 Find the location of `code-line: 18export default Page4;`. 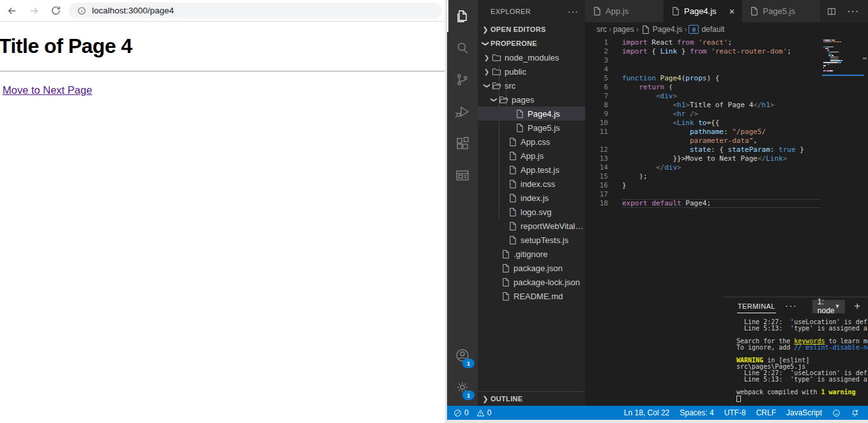

code-line: 18export default Page4; is located at coordinates (727, 204).